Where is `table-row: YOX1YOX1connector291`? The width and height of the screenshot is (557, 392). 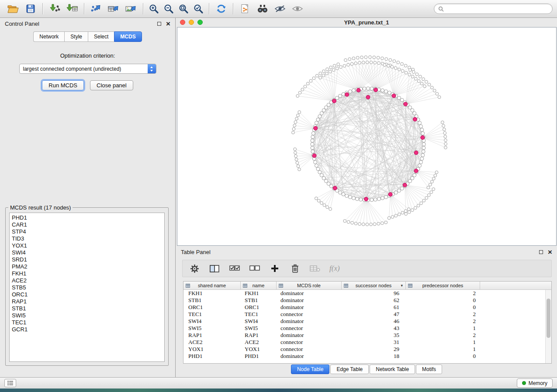
table-row: YOX1YOX1connector291 is located at coordinates (364, 349).